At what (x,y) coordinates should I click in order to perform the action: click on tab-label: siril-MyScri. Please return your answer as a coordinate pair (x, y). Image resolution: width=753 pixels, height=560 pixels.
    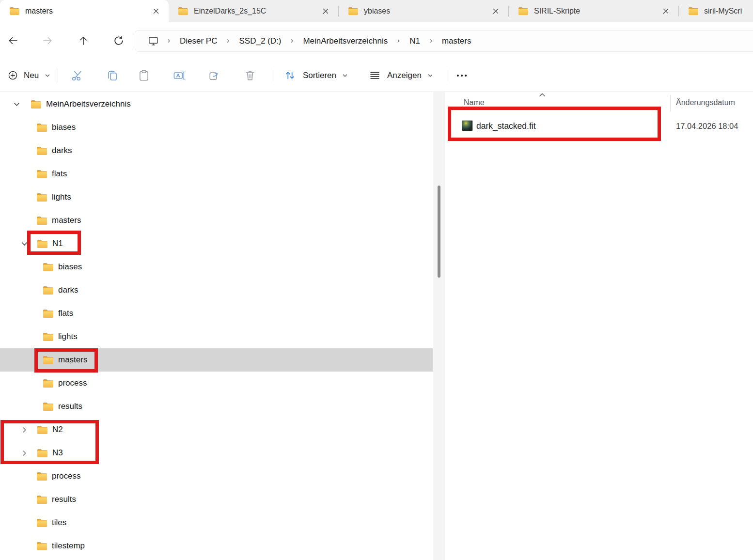
    Looking at the image, I should click on (723, 11).